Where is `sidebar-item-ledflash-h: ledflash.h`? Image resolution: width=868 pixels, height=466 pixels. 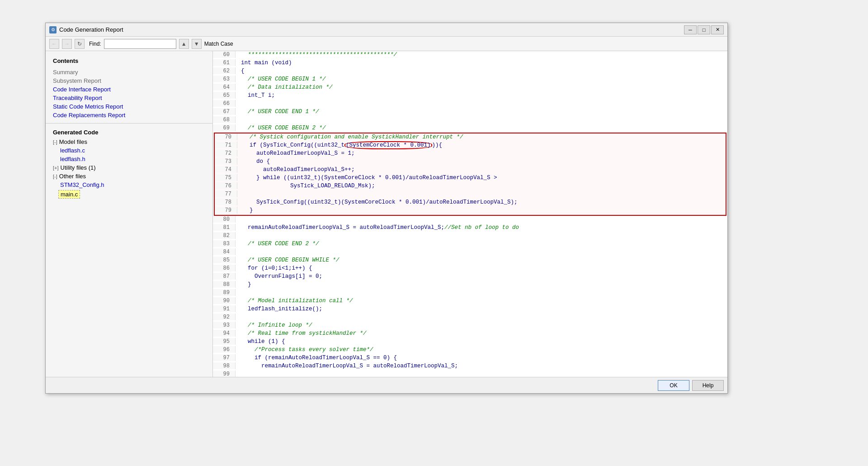
sidebar-item-ledflash-h: ledflash.h is located at coordinates (129, 159).